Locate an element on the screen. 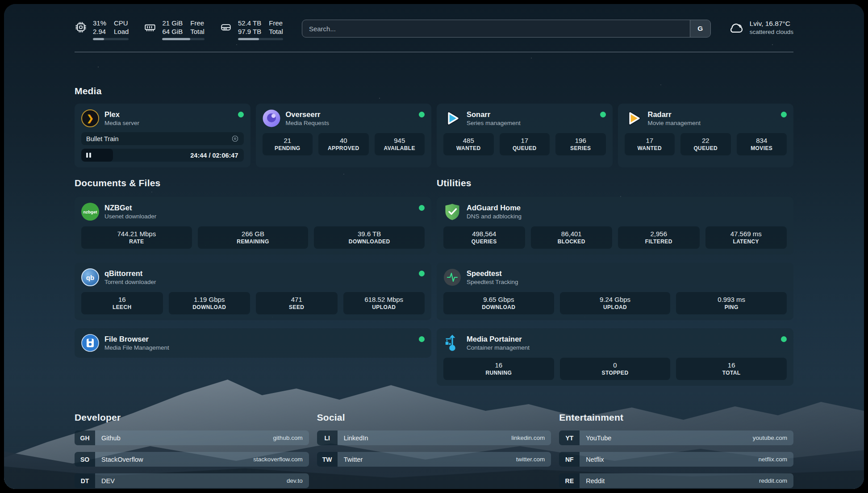 The width and height of the screenshot is (868, 493). cpu-usage-value: 31% is located at coordinates (100, 23).